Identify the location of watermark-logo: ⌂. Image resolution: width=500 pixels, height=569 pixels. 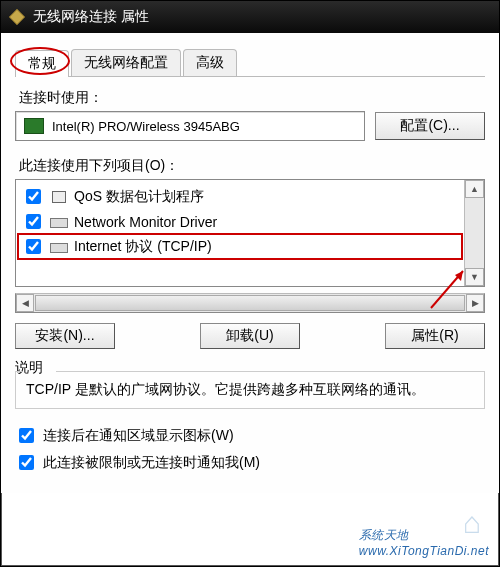
(472, 523).